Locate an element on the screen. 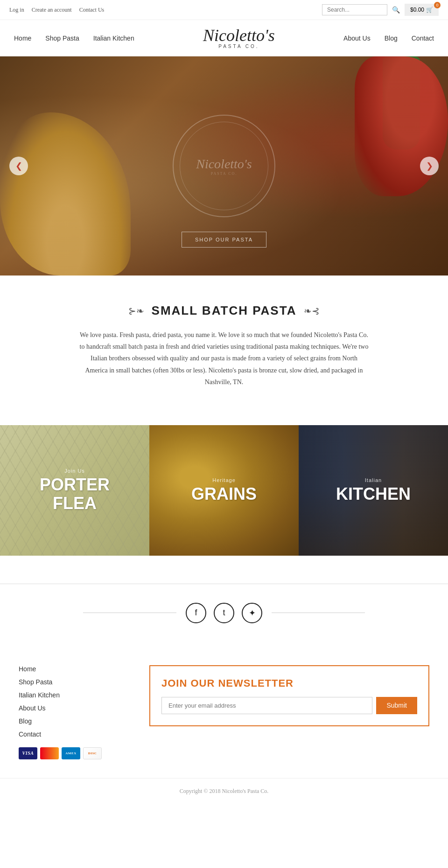 This screenshot has width=448, height=868. nav-left: Home Shop Pasta Italian Kitchen is located at coordinates (74, 38).